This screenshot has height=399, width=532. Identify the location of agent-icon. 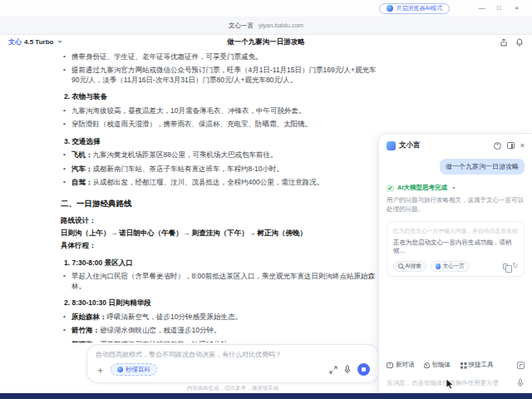
(427, 366).